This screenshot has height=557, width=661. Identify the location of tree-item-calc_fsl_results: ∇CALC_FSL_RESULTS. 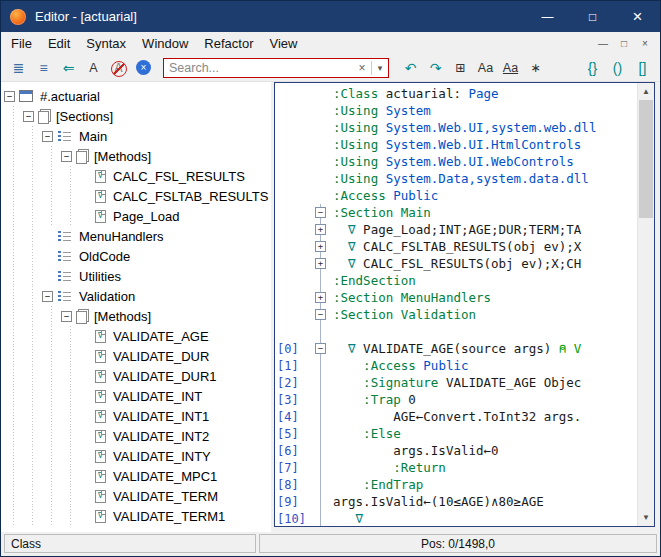
(138, 176).